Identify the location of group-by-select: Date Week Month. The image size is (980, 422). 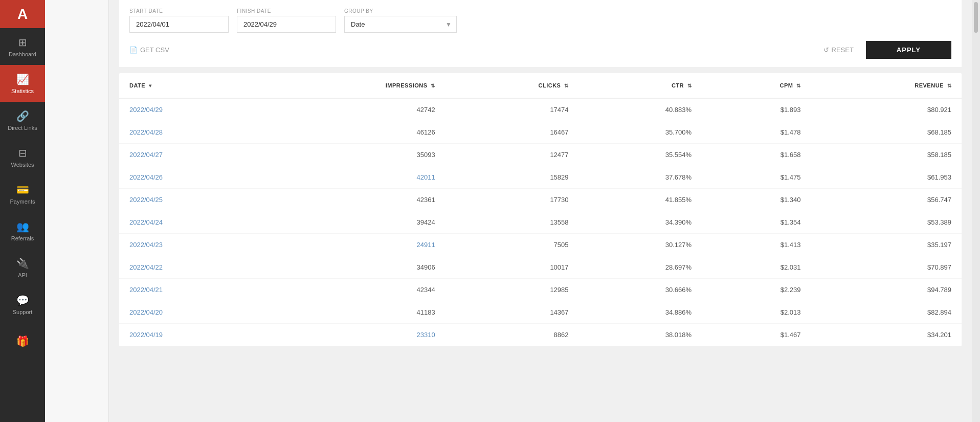
(400, 25).